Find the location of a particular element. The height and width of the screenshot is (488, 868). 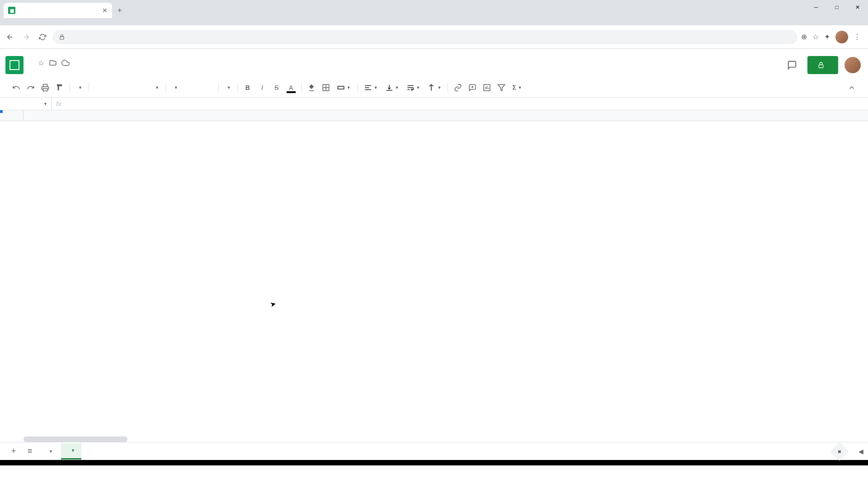

all-sheets-button: ≡ is located at coordinates (30, 451).